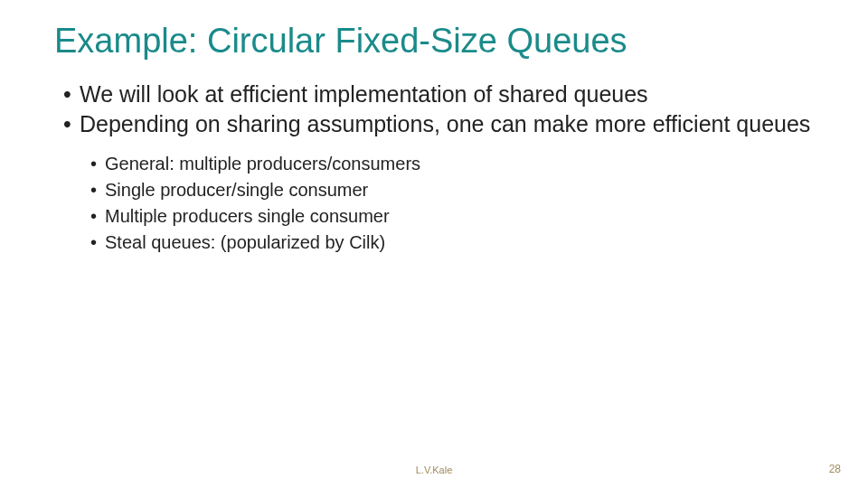 The image size is (868, 488). I want to click on footer-page-number: 28, so click(835, 469).